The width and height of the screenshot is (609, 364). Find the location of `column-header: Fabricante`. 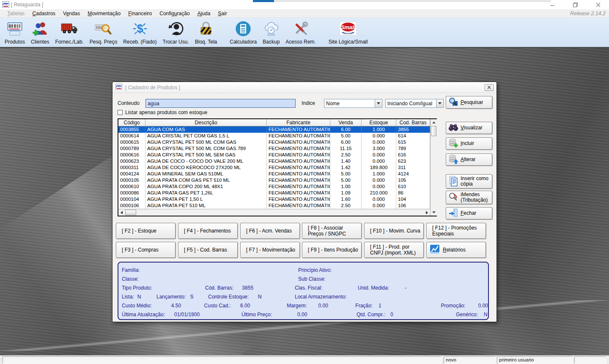

column-header: Fabricante is located at coordinates (299, 123).